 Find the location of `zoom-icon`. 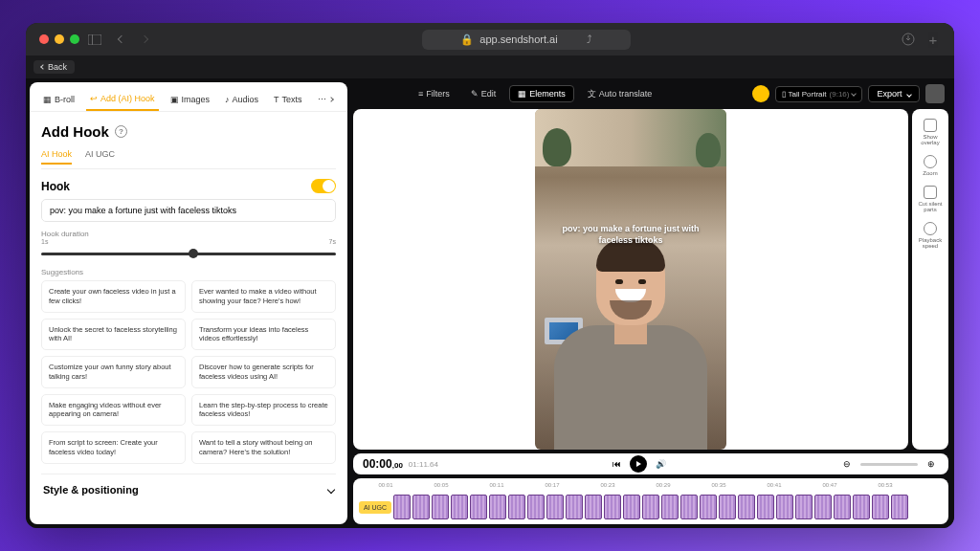

zoom-icon is located at coordinates (930, 162).